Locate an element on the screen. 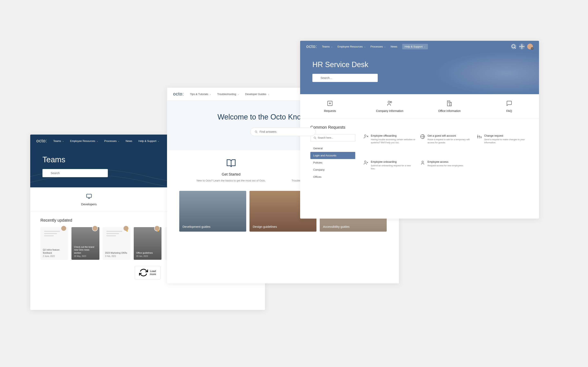 This screenshot has height=367, width=588. card-title: Check out the brand new Octo news sectio… is located at coordinates (85, 250).